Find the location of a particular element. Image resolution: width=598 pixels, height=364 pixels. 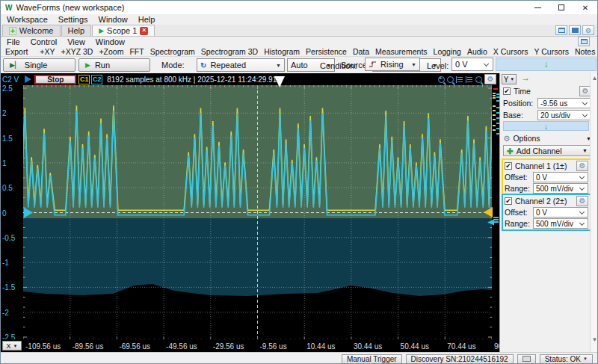

device-display-button is located at coordinates (526, 359).